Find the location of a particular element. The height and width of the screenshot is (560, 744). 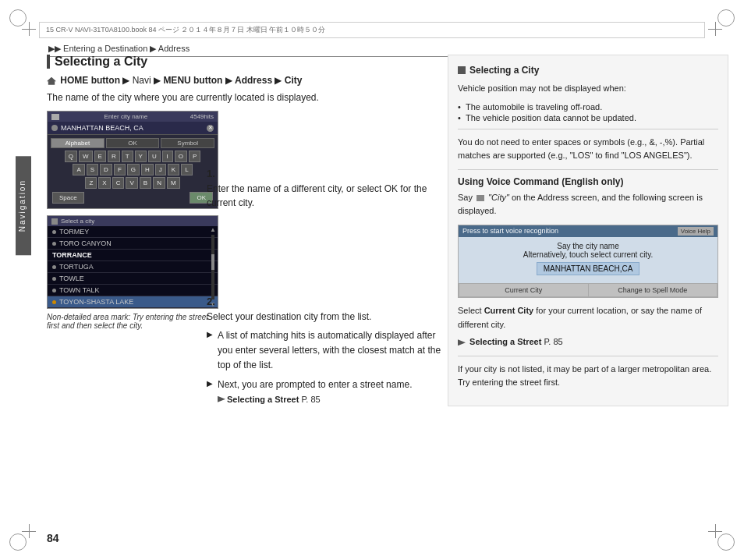

crosshair-br is located at coordinates (715, 531).